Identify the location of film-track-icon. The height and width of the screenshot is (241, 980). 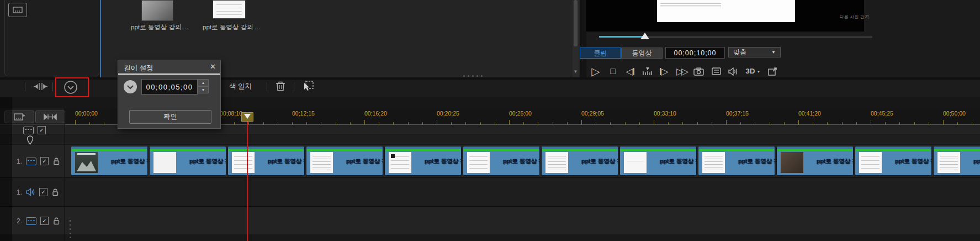
(29, 130).